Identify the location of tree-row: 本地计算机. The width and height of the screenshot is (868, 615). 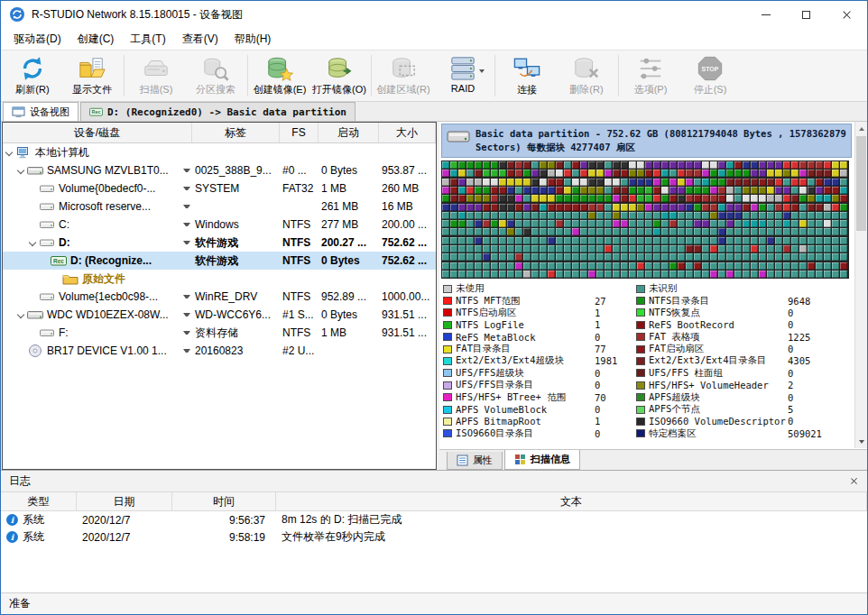
(219, 152).